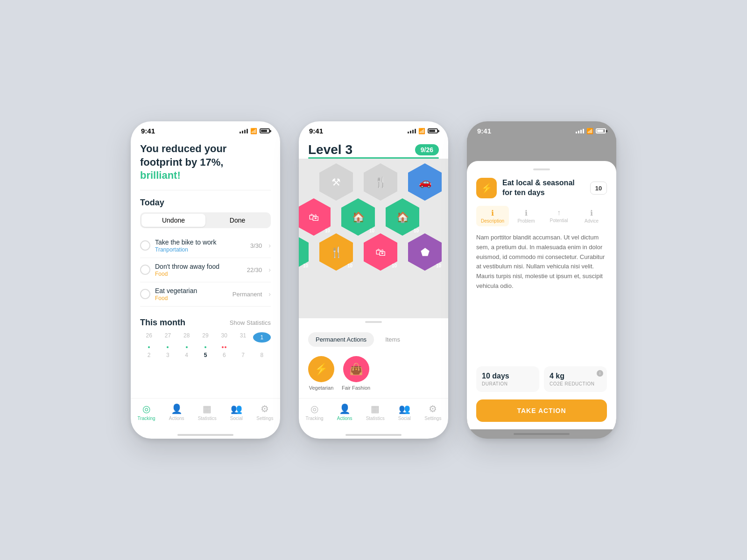 This screenshot has height=560, width=747. Describe the element at coordinates (559, 213) in the screenshot. I see `potential-icon: ↑` at that location.